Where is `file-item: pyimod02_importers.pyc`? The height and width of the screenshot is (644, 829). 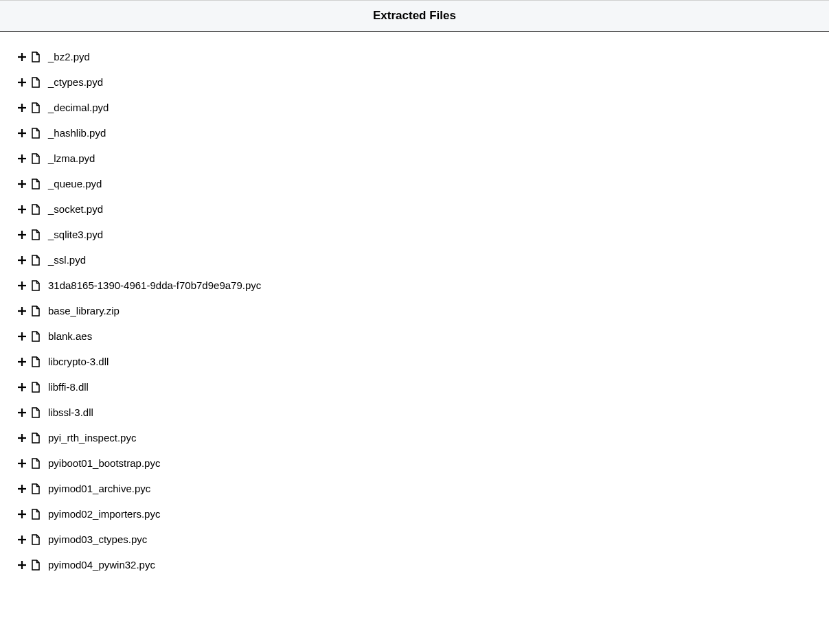 file-item: pyimod02_importers.pyc is located at coordinates (415, 514).